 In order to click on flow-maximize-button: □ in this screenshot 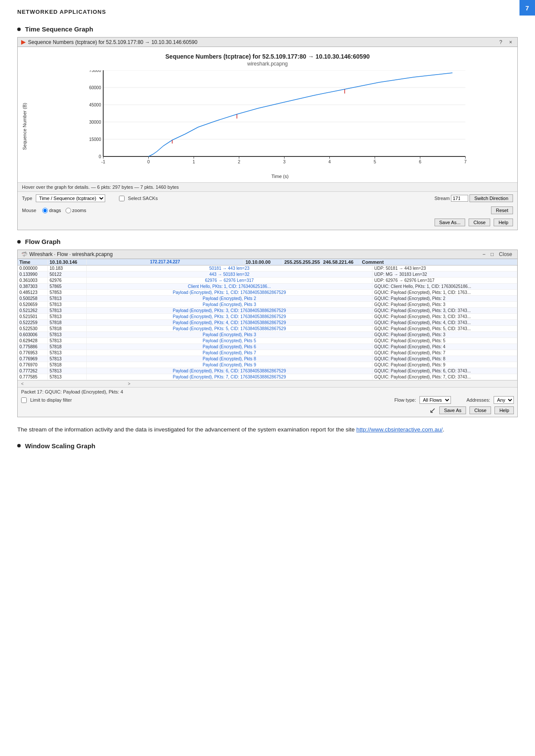, I will do `click(492, 254)`.